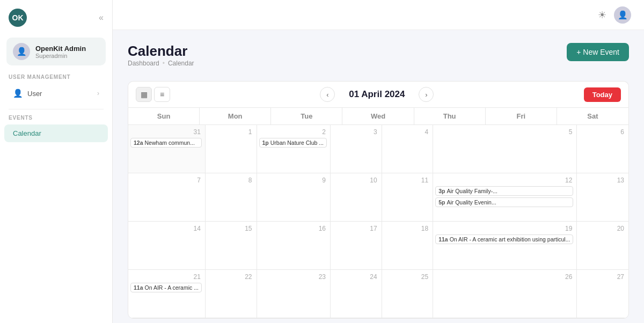  What do you see at coordinates (505, 197) in the screenshot?
I see `calendar-cell: 123pAir Quality Family-...5pAir Quality …` at bounding box center [505, 197].